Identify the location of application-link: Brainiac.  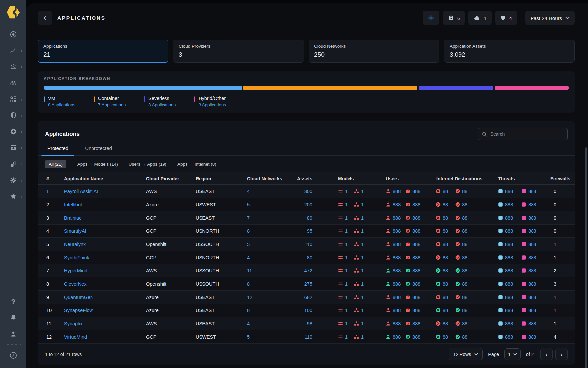
(73, 218).